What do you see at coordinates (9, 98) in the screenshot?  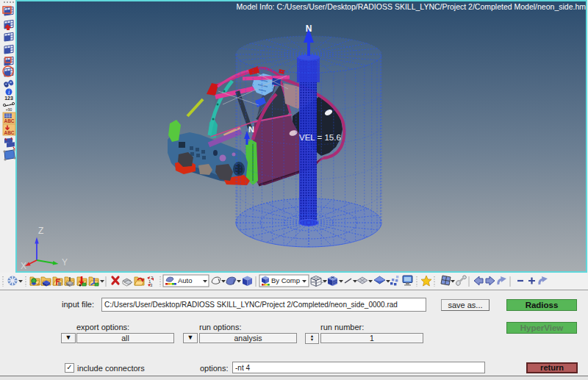 I see `svg-text: 123` at bounding box center [9, 98].